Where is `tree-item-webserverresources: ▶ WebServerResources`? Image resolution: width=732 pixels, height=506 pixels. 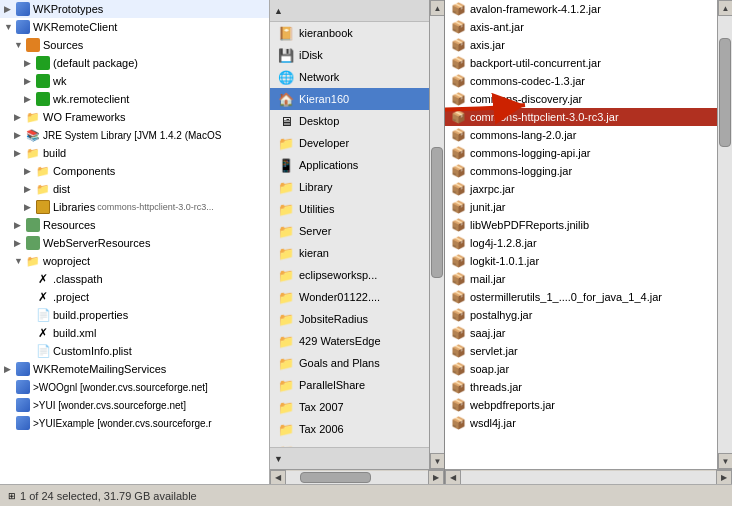 tree-item-webserverresources: ▶ WebServerResources is located at coordinates (134, 243).